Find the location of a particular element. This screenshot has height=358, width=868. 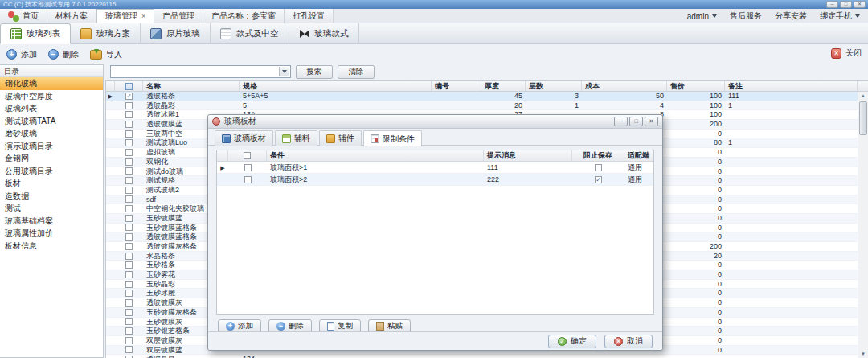

table-row: ▶透玻格条5+5A+545350100111 is located at coordinates (487, 97).